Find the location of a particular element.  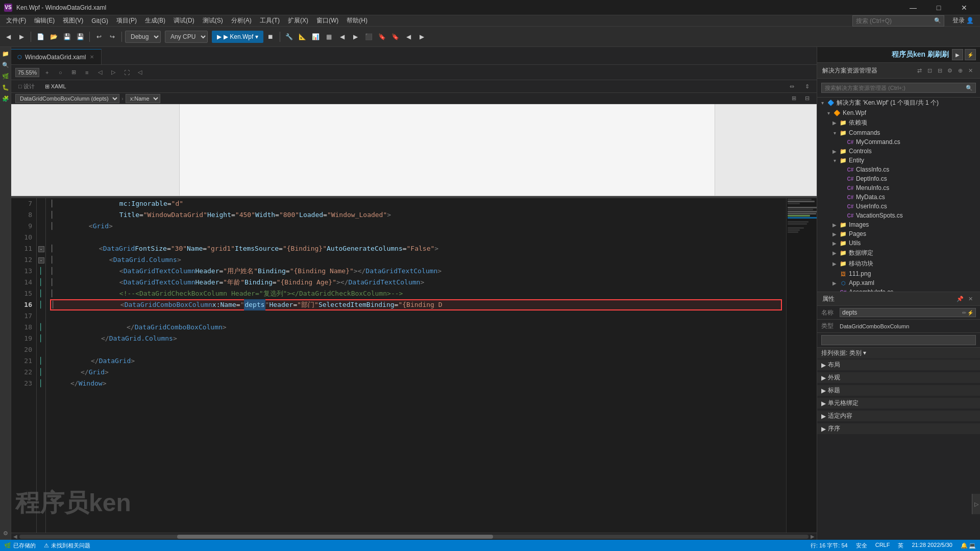

props-expand-button: ▷ is located at coordinates (976, 504).